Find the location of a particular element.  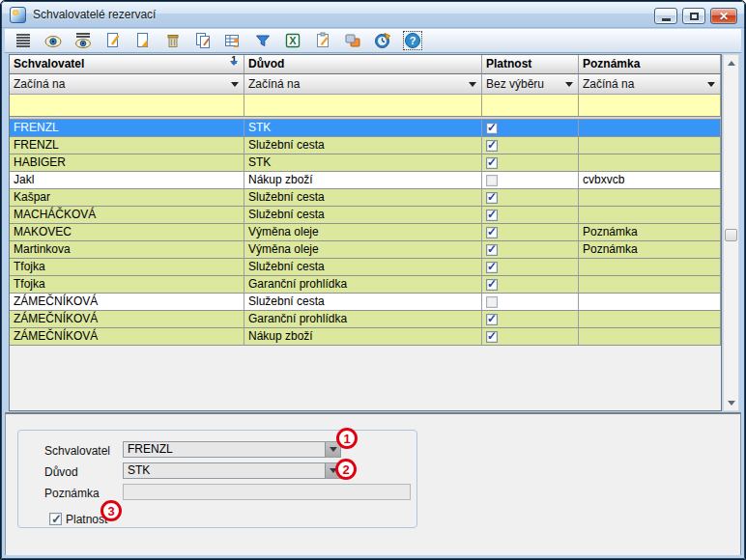

close-button: ✕ is located at coordinates (724, 15).